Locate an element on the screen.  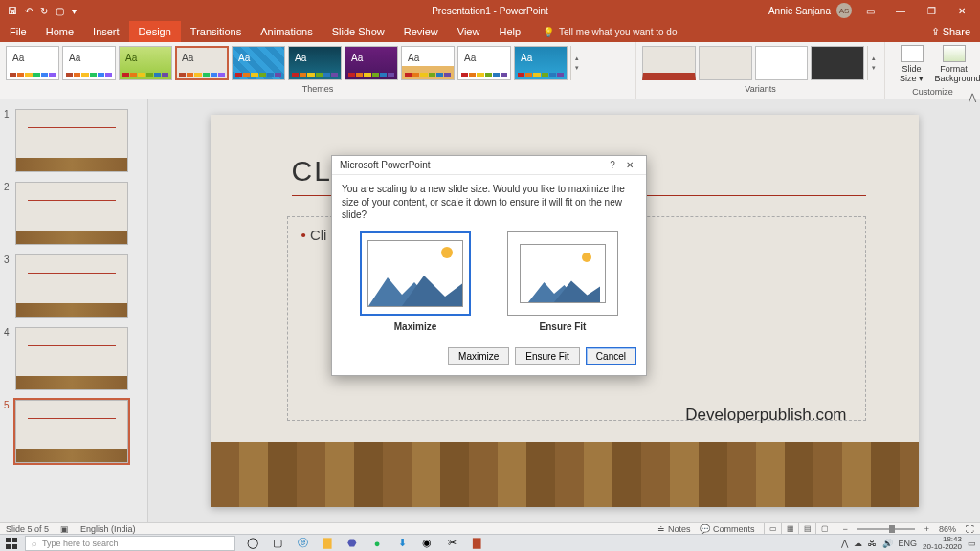
title-bar: 🖫 ↶ ↻ ▢ ▾ Presentation1 - PowerPoint Ann… is located at coordinates (490, 11).